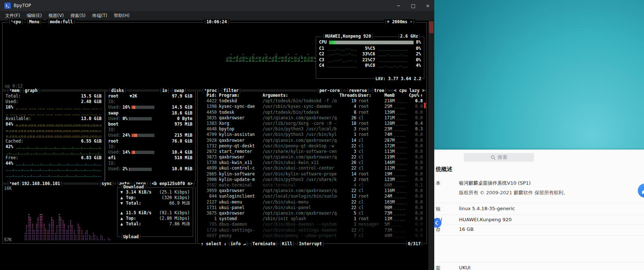 Image resolution: width=644 pixels, height=270 pixels. What do you see at coordinates (312, 151) in the screenshot?
I see `process-row: 2872start_remoter/usr/share/kylin-softwa…` at bounding box center [312, 151].